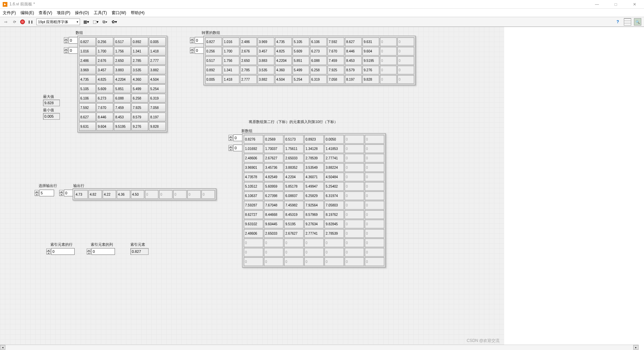  Describe the element at coordinates (105, 108) in the screenshot. I see `array-cell: 7.670` at that location.